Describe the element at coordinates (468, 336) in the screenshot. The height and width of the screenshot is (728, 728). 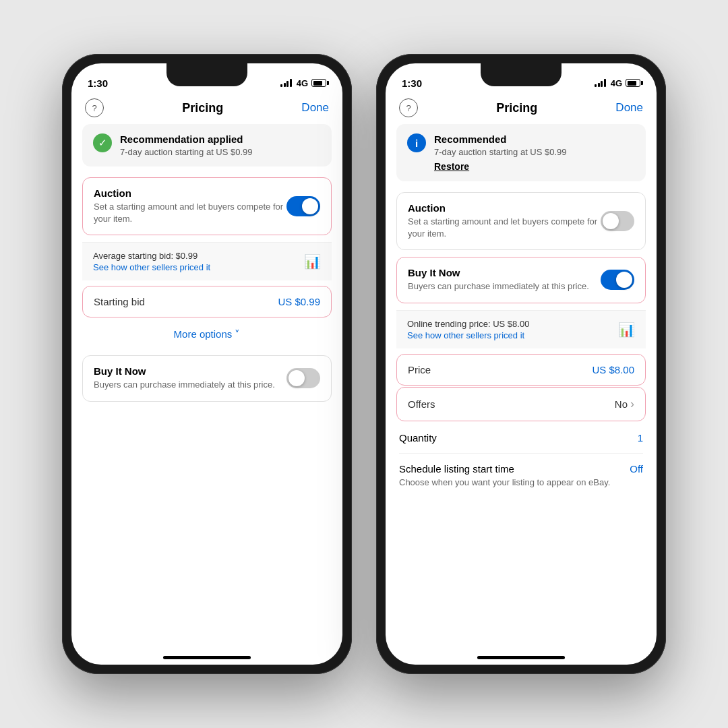
I see `pricing-link-2: See how other sellers priced it` at that location.